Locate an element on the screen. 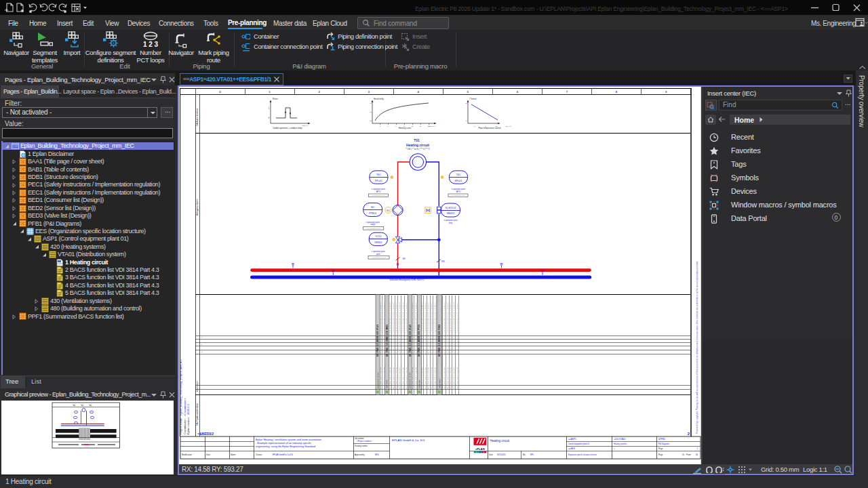  svg-text:Statisches Heizungsnetz VL/RL: Statisches Heizungsnetz VL/RL 70/50 °C is located at coordinates (407, 280).